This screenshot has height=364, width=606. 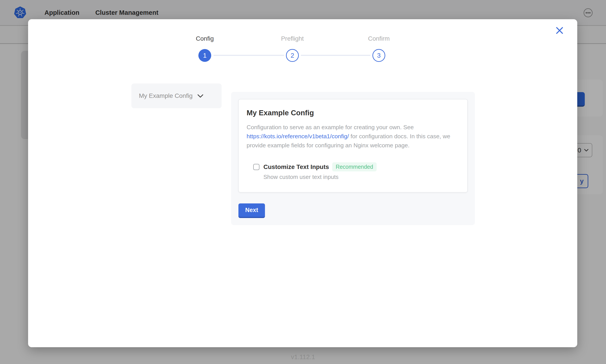 What do you see at coordinates (296, 167) in the screenshot?
I see `checkbox-label: Customize Text Inputs` at bounding box center [296, 167].